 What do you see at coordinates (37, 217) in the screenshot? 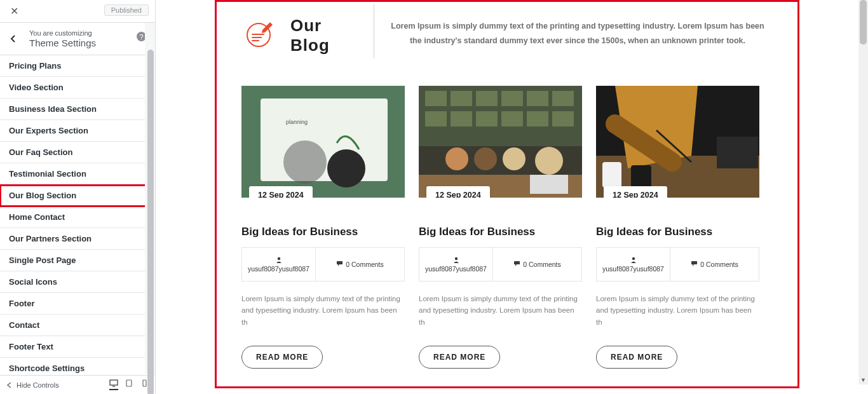
I see `sidebar-item-label: Home Contact` at bounding box center [37, 217].